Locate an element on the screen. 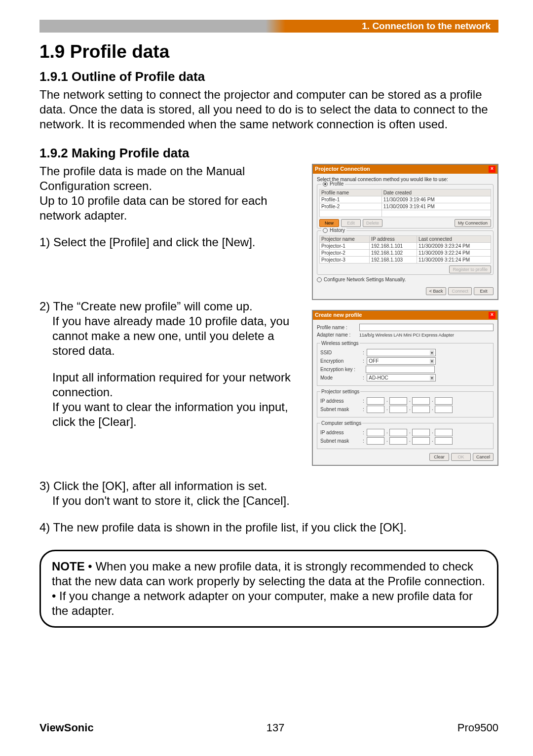 The height and width of the screenshot is (756, 533). adapter-name-value: 11a/b/g Wireless LAN Mini PCI Express Ad… is located at coordinates (407, 335).